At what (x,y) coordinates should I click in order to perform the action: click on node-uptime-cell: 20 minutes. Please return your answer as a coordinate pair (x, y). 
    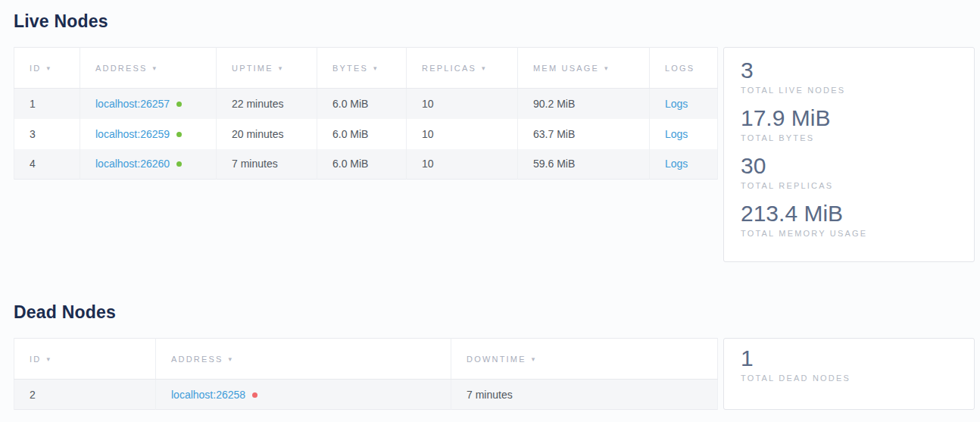
    Looking at the image, I should click on (267, 134).